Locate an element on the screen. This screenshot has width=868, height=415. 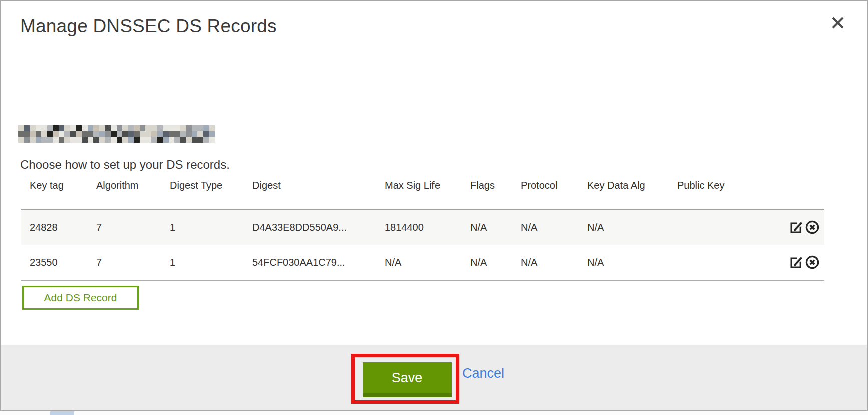
page-title: Manage DNSSEC DS Records is located at coordinates (148, 26).